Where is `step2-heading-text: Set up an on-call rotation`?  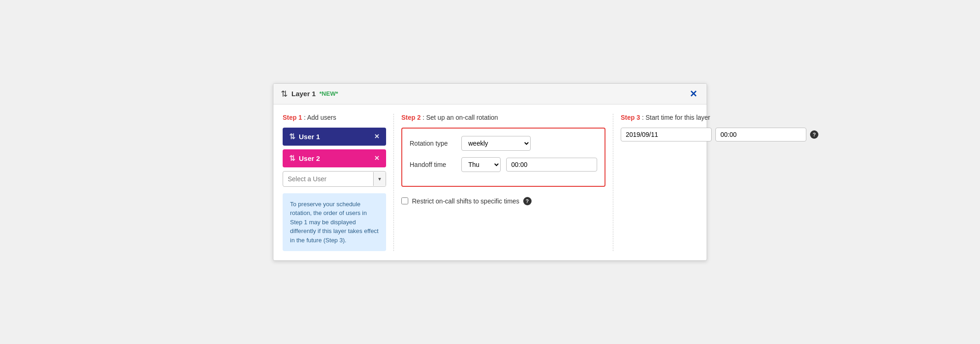 step2-heading-text: Set up an on-call rotation is located at coordinates (462, 117).